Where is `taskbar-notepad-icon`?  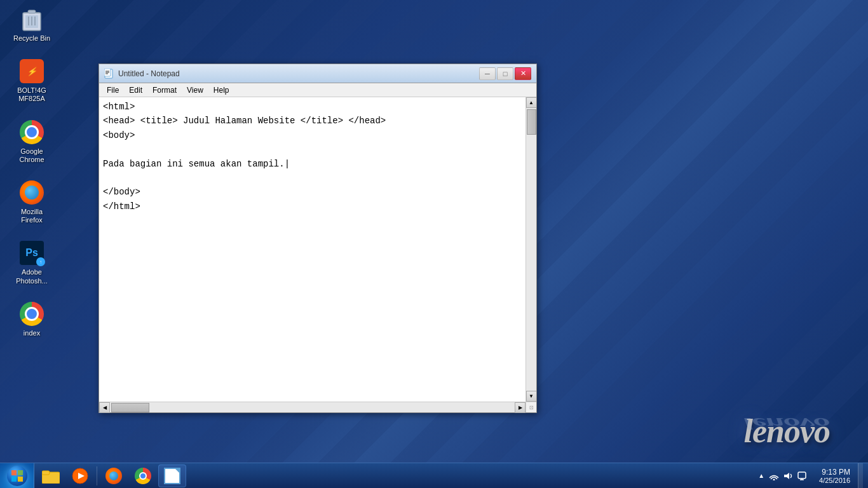 taskbar-notepad-icon is located at coordinates (172, 476).